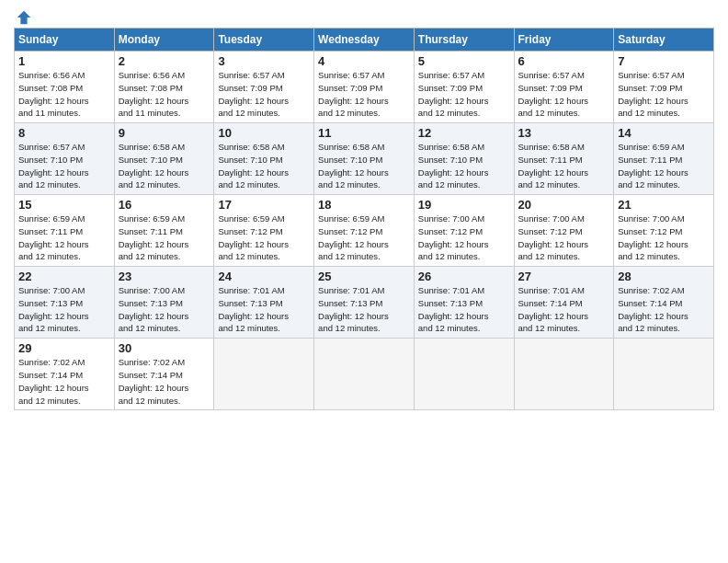  I want to click on calendar-cell: 25Sunrise: 7:01 AMSunset: 7:13 PMDayligh…, so click(364, 303).